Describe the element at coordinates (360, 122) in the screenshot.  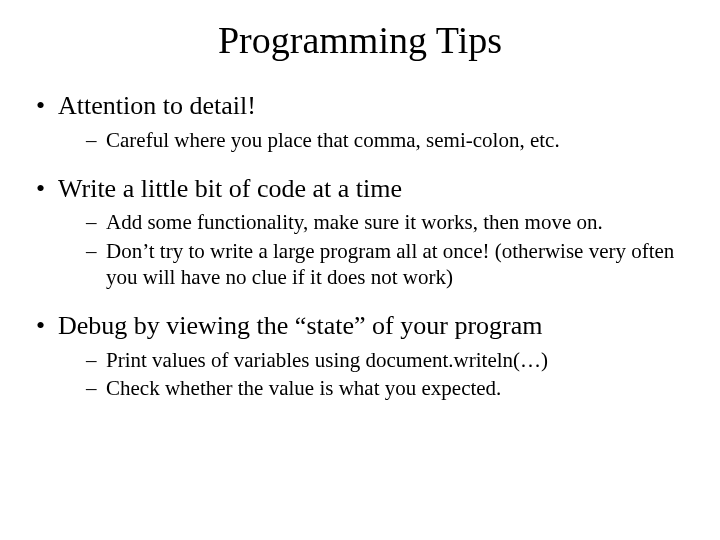
I see `bullet-1: Attention to detail! Careful where you p…` at that location.